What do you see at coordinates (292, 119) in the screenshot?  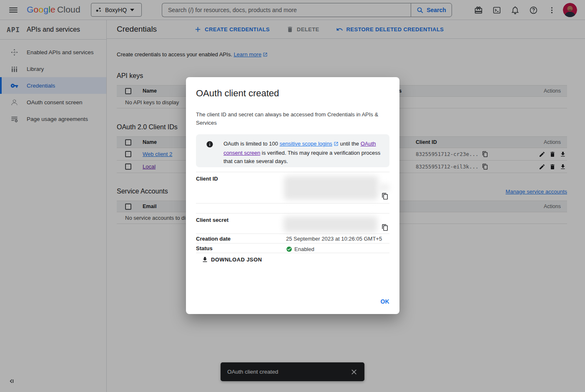 I see `dialog-subtitle: The client ID and secret can always be a…` at bounding box center [292, 119].